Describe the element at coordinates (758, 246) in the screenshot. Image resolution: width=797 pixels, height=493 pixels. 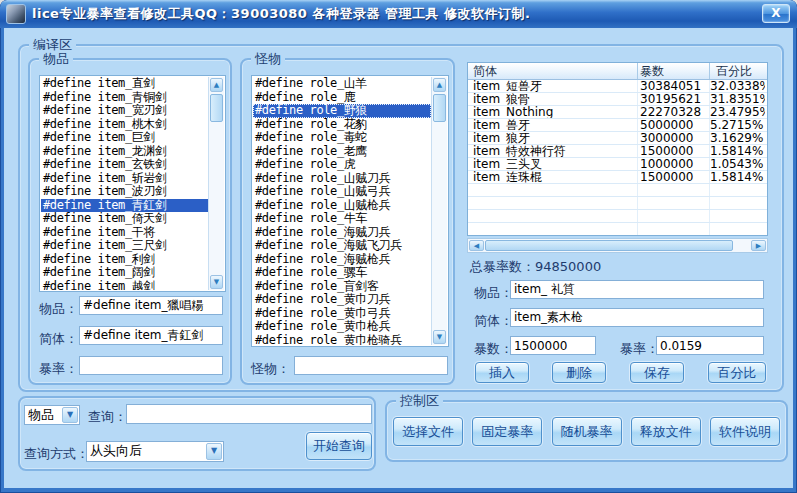
I see `scroll-right-icon: ▶` at that location.